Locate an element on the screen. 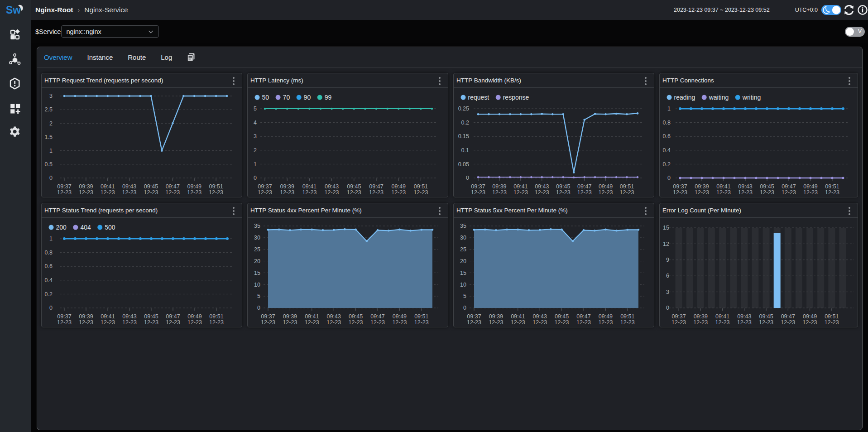  svg-text: 30 is located at coordinates (257, 238).